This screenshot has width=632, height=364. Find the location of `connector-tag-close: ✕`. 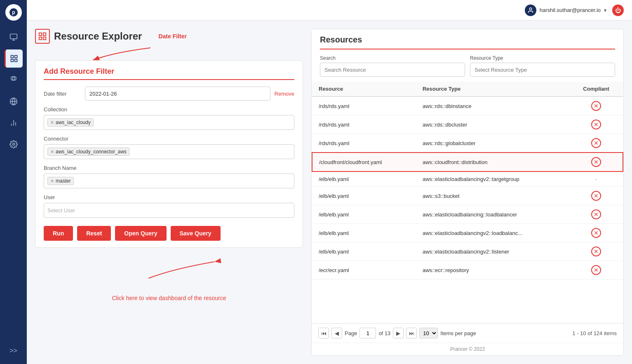

connector-tag-close: ✕ is located at coordinates (52, 152).